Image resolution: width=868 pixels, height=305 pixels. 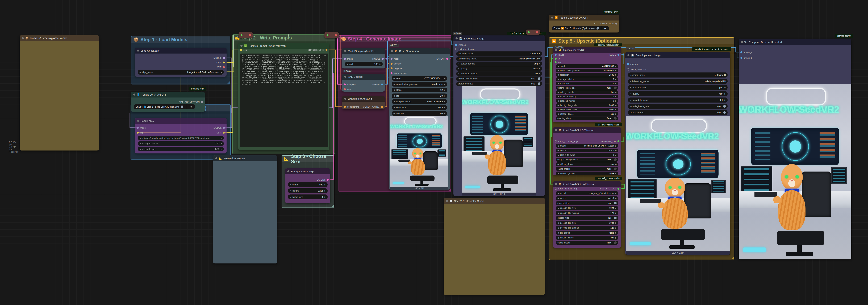 What do you see at coordinates (610, 189) in the screenshot?
I see `output-port-SEEDVR2_VAE: SEEDVR2_VAE` at bounding box center [610, 189].